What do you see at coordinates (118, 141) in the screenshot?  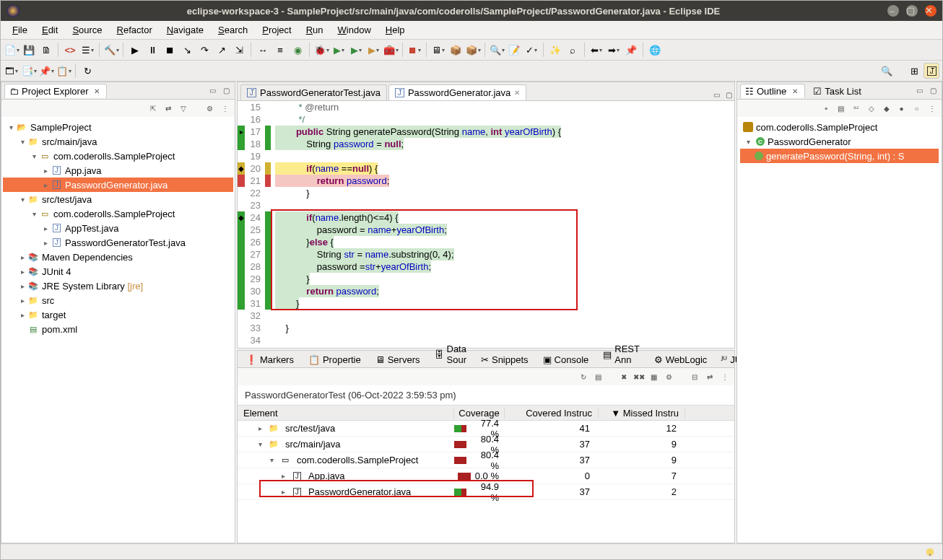 I see `tree-item: ▾📁src/main/java` at bounding box center [118, 141].